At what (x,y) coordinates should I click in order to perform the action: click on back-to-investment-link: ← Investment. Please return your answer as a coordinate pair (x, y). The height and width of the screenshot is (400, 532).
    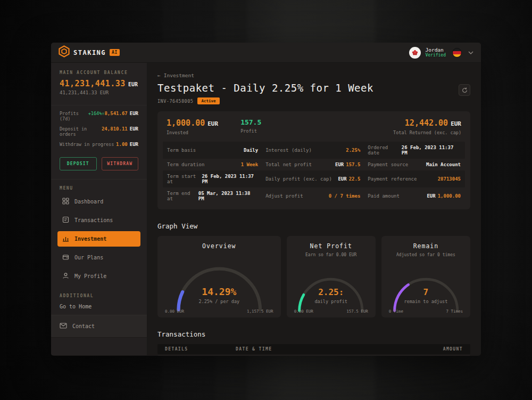
    Looking at the image, I should click on (265, 76).